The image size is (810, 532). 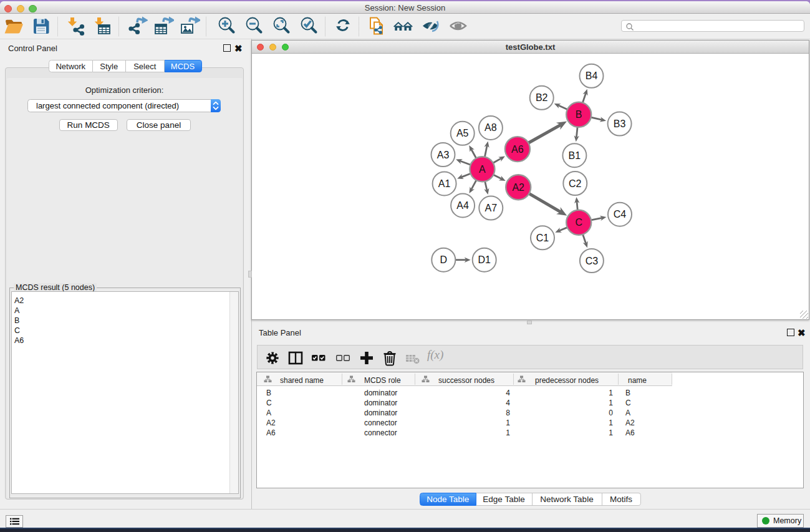 What do you see at coordinates (620, 123) in the screenshot?
I see `svg-text: B3` at bounding box center [620, 123].